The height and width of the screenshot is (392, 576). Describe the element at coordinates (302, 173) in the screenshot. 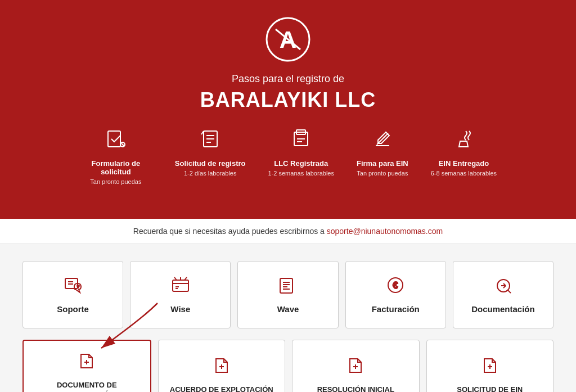

I see `step-3-sublabel: 1-2 semanas laborables` at that location.